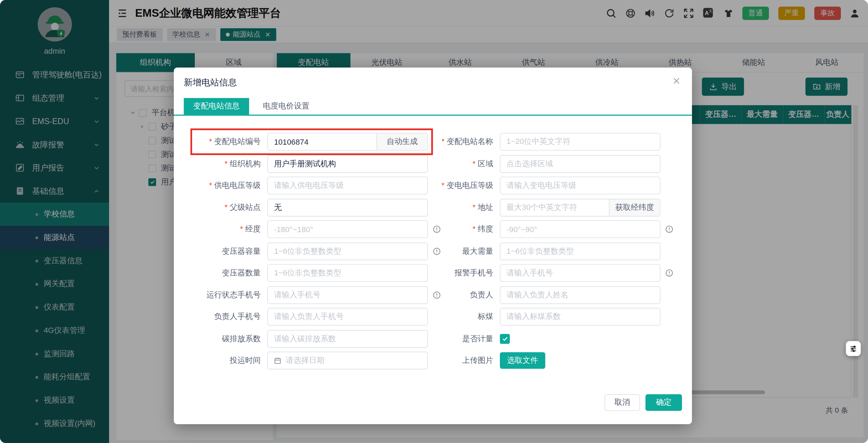 Image resolution: width=868 pixels, height=443 pixels. What do you see at coordinates (485, 316) in the screenshot?
I see `field-label-text: 标煤` at bounding box center [485, 316].